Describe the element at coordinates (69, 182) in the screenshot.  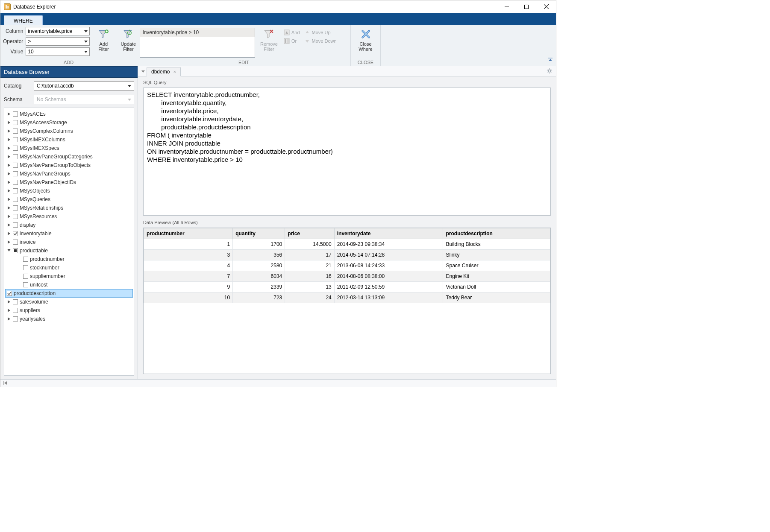
I see `tree-table-node: MSysNavPaneObjectIDs` at that location.